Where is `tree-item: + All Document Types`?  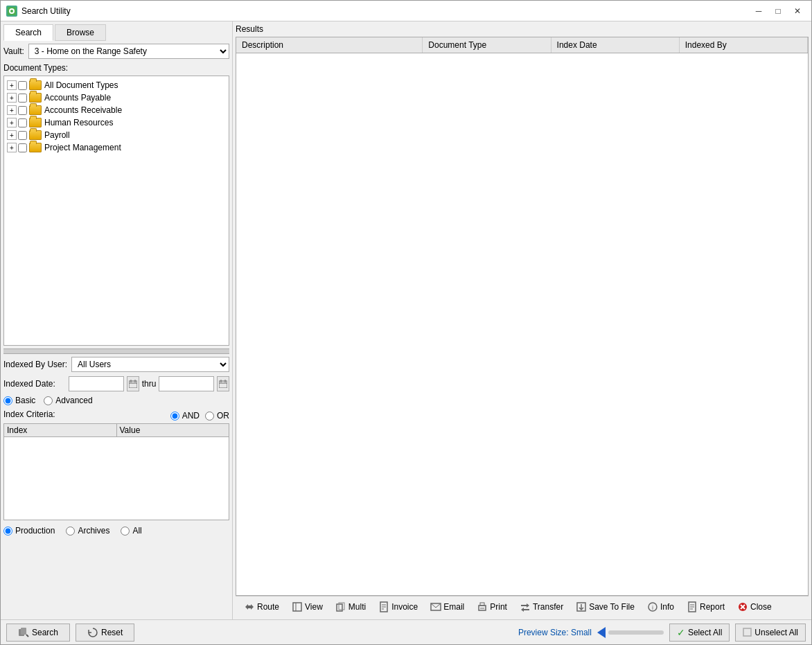
tree-item: + All Document Types is located at coordinates (116, 85).